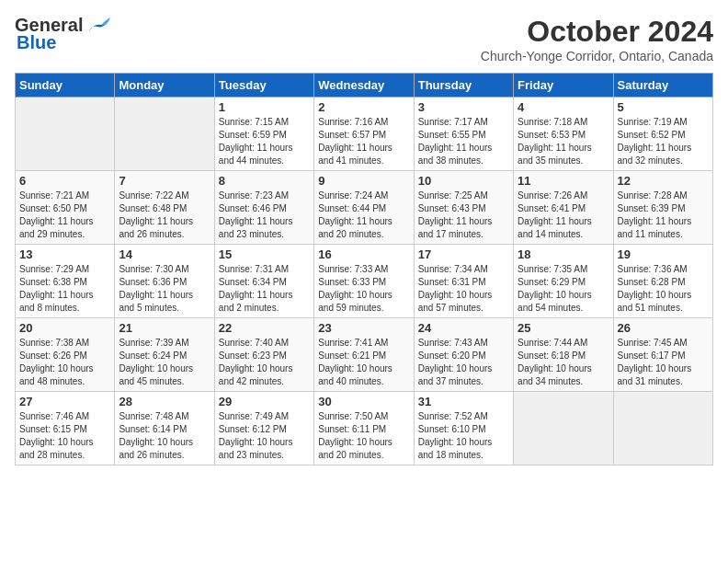  I want to click on week-row-1: 1 Sunrise: 7:15 AMSunset: 6:59 PMDayligh…, so click(364, 134).